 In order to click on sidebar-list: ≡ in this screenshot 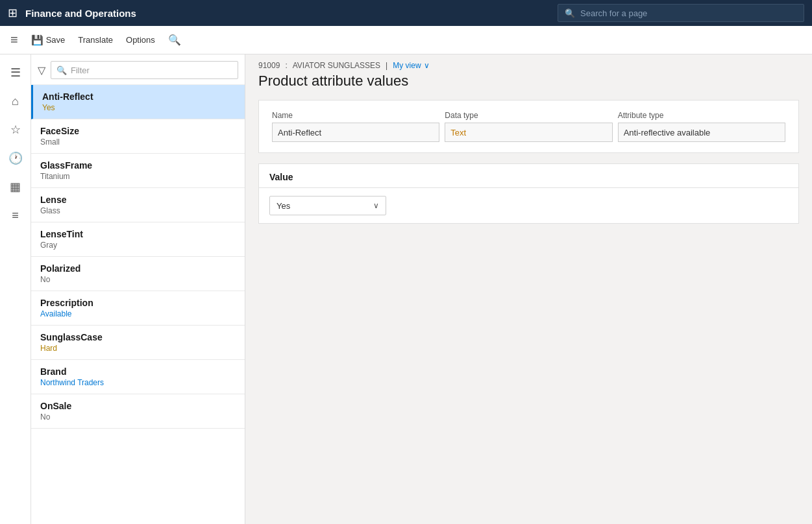, I will do `click(16, 215)`.